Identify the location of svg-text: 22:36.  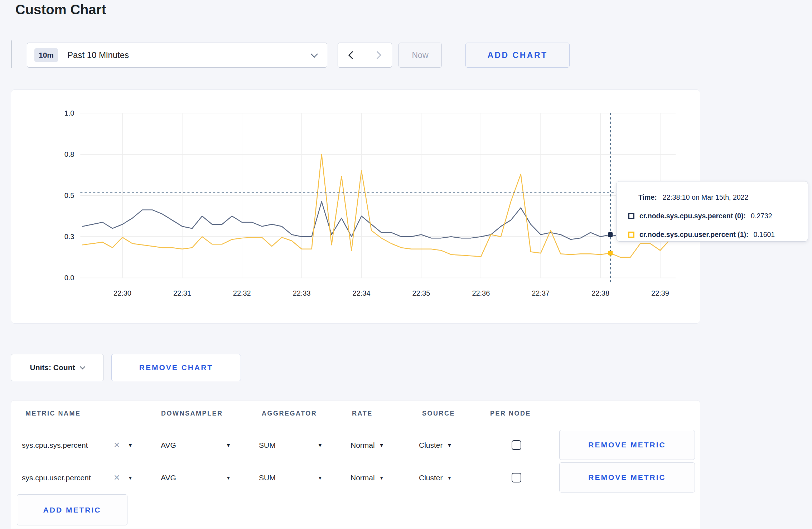
(481, 293).